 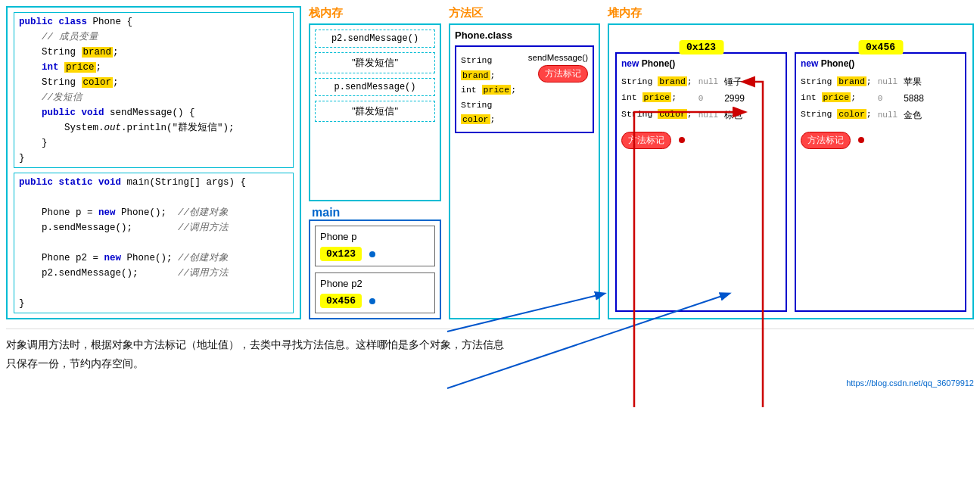 What do you see at coordinates (375, 63) in the screenshot?
I see `stack-val-p2: "群发短信"` at bounding box center [375, 63].